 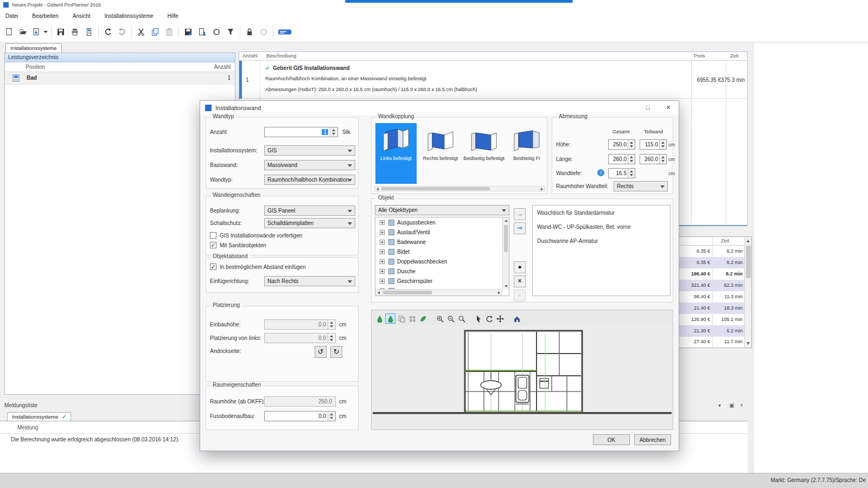 What do you see at coordinates (61, 32) in the screenshot?
I see `save-icon` at bounding box center [61, 32].